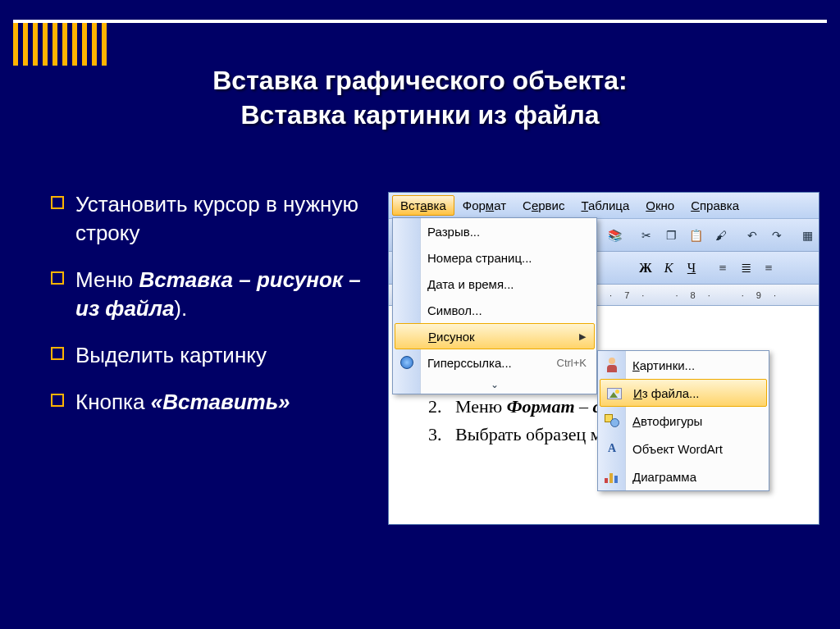 The height and width of the screenshot is (629, 840). Describe the element at coordinates (420, 115) in the screenshot. I see `title-line-2: Вставка картинки из файла` at that location.